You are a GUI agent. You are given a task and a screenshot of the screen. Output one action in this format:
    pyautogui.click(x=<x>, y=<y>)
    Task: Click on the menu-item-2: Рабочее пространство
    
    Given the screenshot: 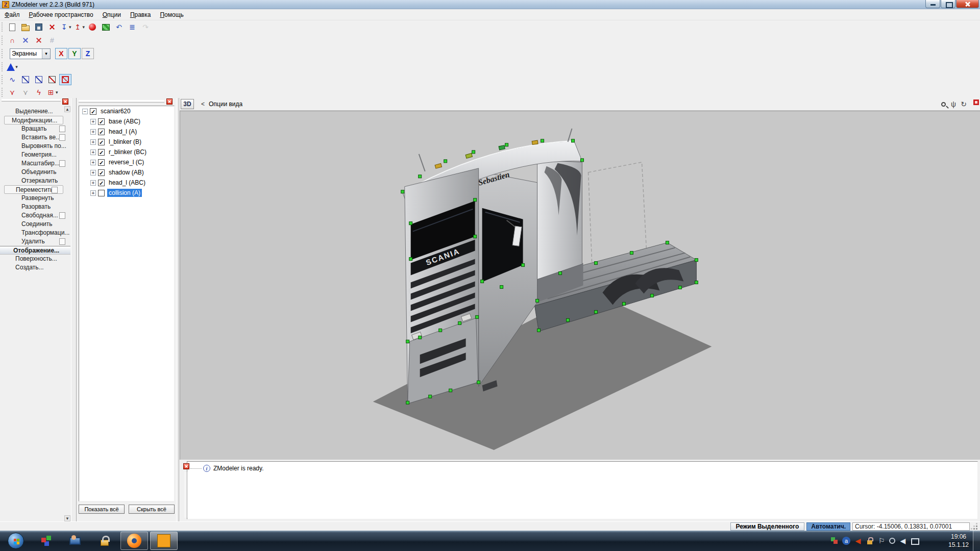 What is the action you would take?
    pyautogui.click(x=61, y=15)
    